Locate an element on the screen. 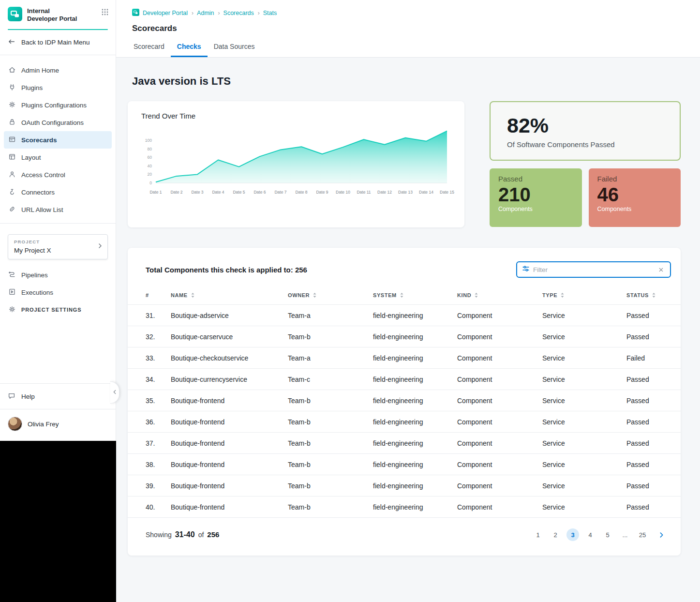  table-row: 32. Boutique-carservuce Team-b field-eng… is located at coordinates (404, 337).